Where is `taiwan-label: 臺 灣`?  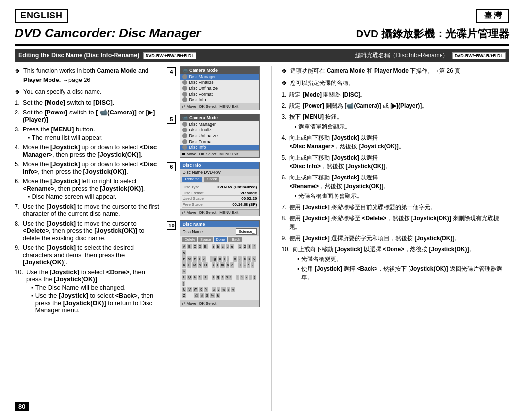
taiwan-label: 臺 灣 is located at coordinates (493, 16).